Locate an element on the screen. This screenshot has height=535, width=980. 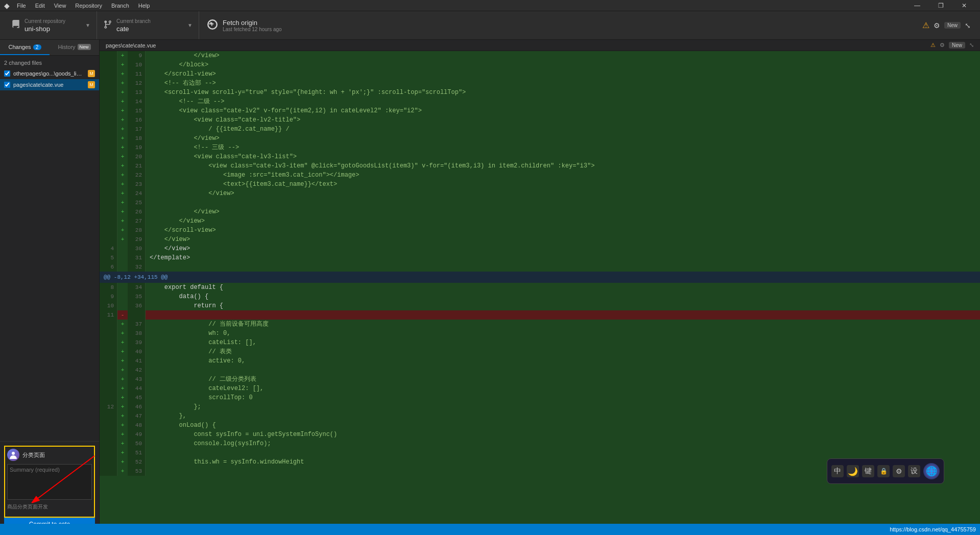
line-content: onLoad() { is located at coordinates (563, 425).